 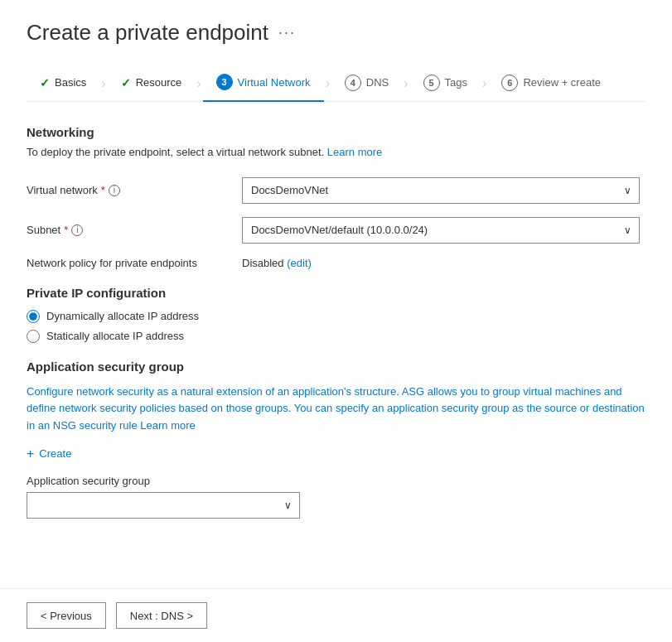 I want to click on networking-title: Networking, so click(x=336, y=133).